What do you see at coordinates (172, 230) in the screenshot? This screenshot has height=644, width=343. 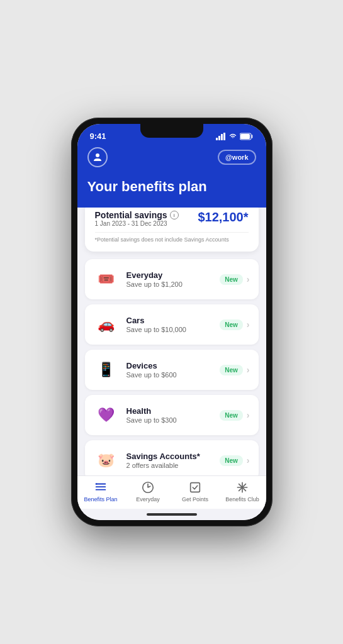 I see `savings-card: Potential savings i 1 Jan 2023 - 31 Dec …` at bounding box center [172, 230].